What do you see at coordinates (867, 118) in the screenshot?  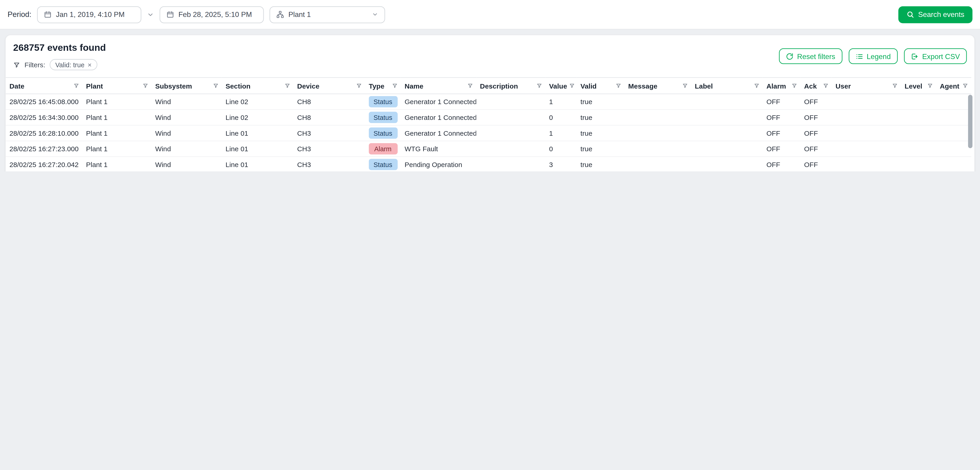 I see `cell-user` at bounding box center [867, 118].